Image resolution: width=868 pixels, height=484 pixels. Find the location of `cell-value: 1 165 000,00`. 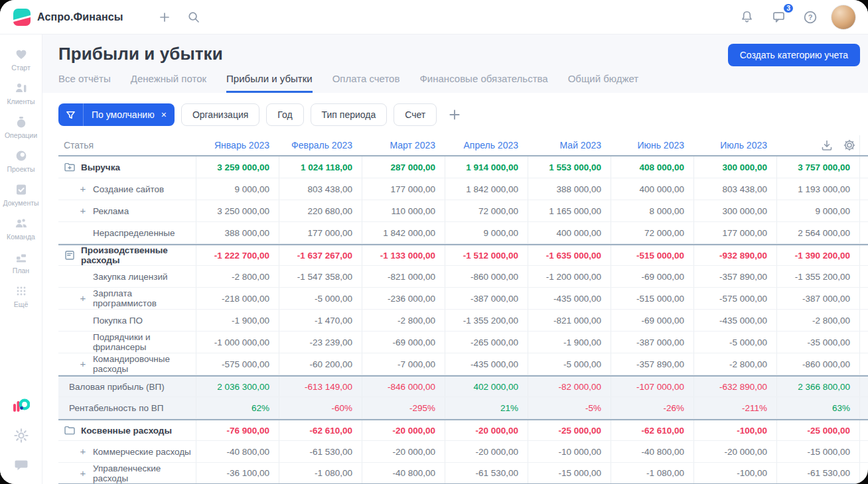

cell-value: 1 165 000,00 is located at coordinates (569, 211).